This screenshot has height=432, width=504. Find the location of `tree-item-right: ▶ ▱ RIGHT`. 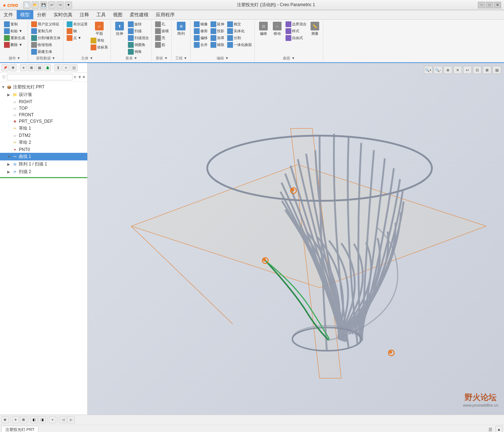

tree-item-right: ▶ ▱ RIGHT is located at coordinates (43, 102).